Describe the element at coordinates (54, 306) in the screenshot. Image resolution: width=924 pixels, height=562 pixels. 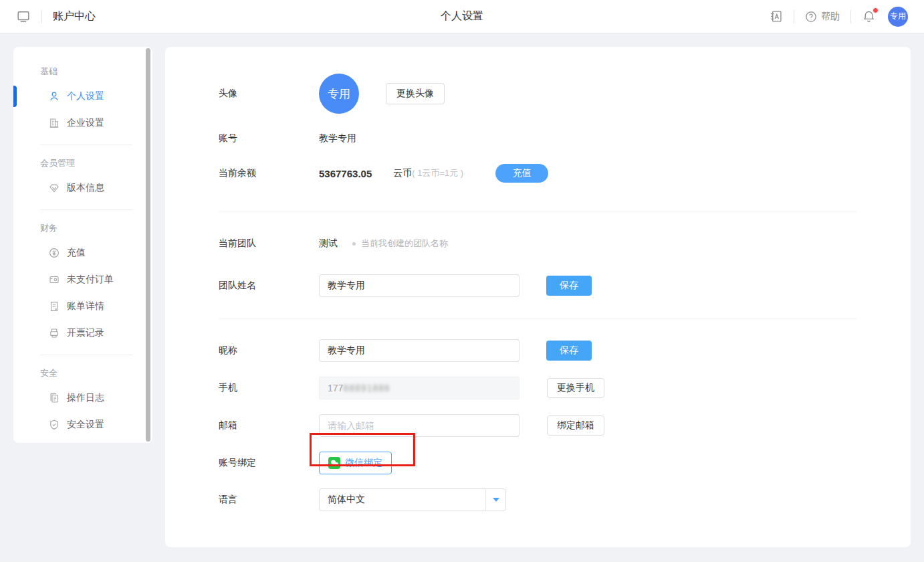
I see `bill-icon` at that location.